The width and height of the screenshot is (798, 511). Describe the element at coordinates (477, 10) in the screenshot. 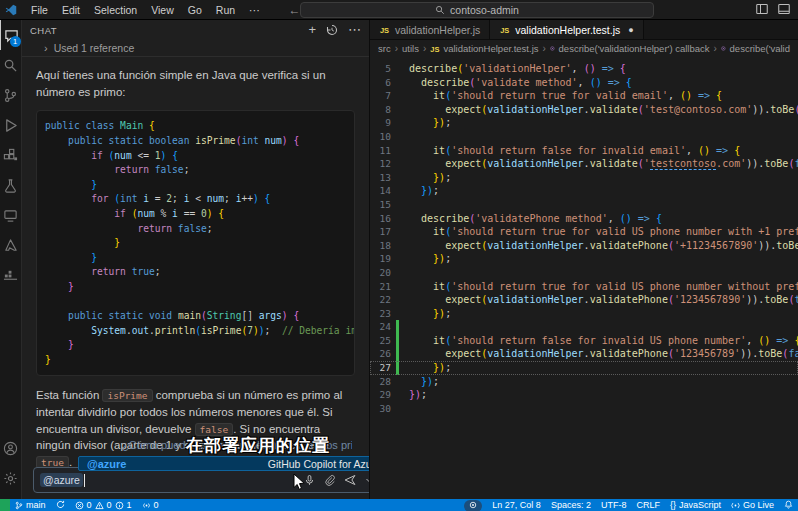

I see `command-center: contoso-admin` at that location.